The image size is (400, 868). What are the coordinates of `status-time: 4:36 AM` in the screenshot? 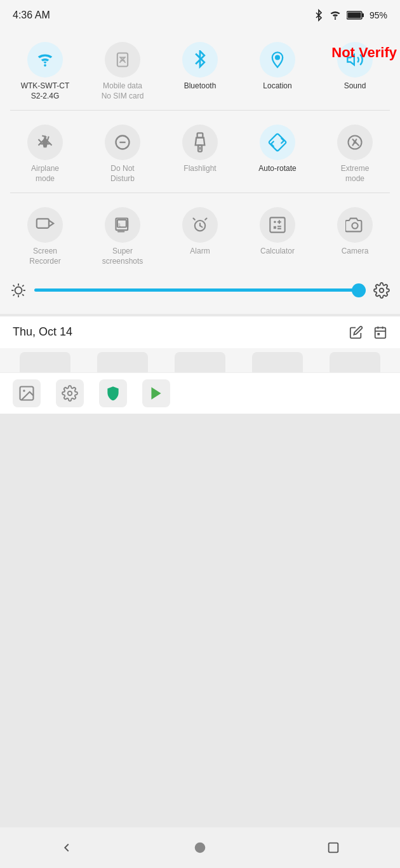 It's located at (32, 15).